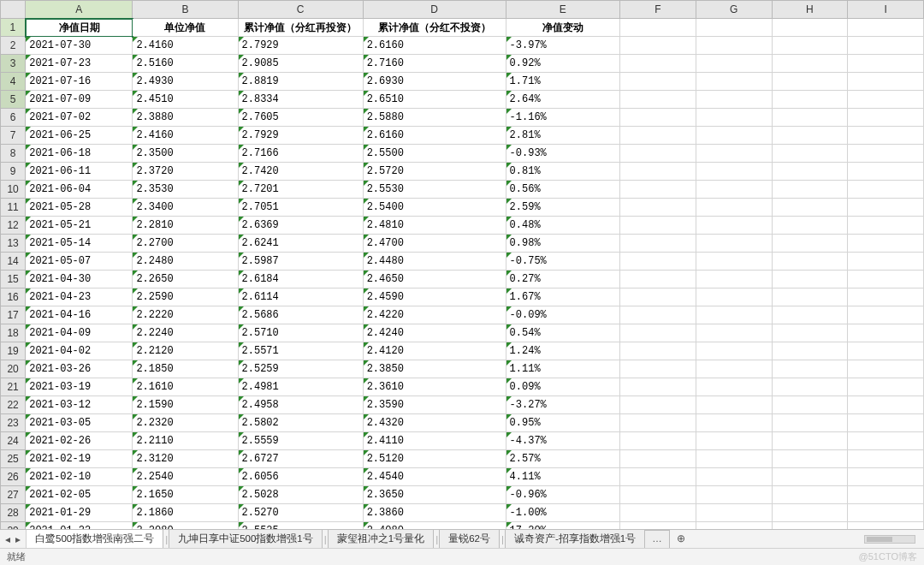 This screenshot has height=565, width=924. What do you see at coordinates (809, 82) in the screenshot?
I see `cell-H4` at bounding box center [809, 82].